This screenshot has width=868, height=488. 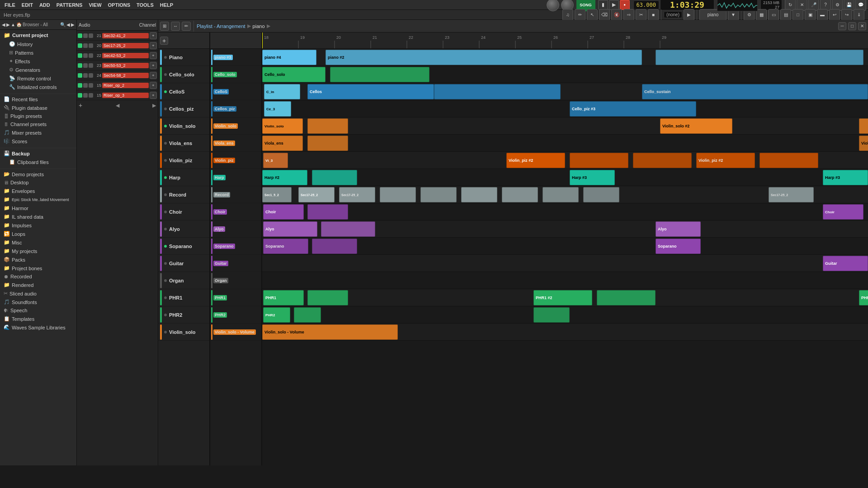 I want to click on sidebar-item-templates: 📋 Templates, so click(x=38, y=319).